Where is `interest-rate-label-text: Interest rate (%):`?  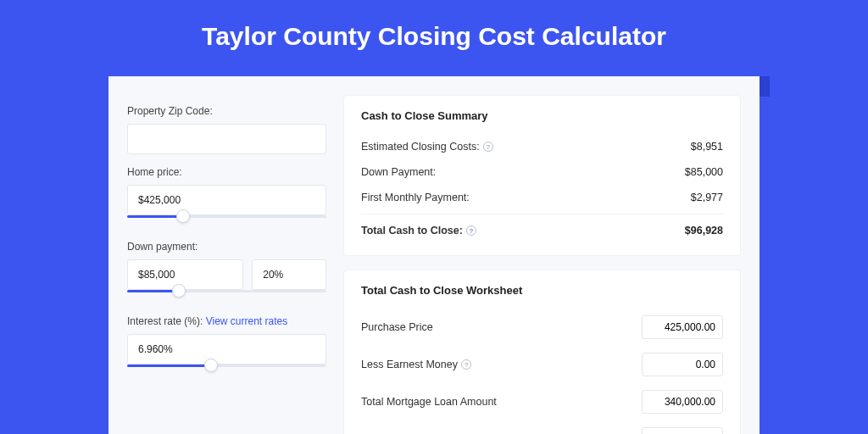 interest-rate-label-text: Interest rate (%): is located at coordinates (164, 321).